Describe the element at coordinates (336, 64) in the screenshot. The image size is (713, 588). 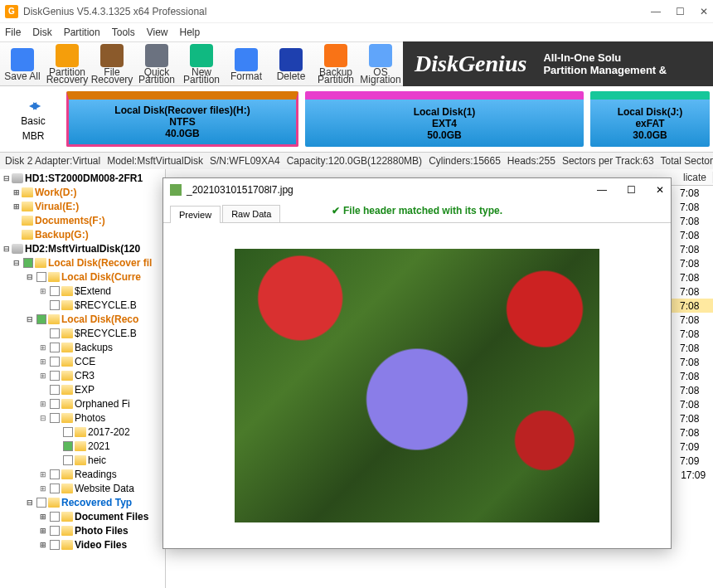
I see `toolbar-backup-partition: Backup Partition` at that location.